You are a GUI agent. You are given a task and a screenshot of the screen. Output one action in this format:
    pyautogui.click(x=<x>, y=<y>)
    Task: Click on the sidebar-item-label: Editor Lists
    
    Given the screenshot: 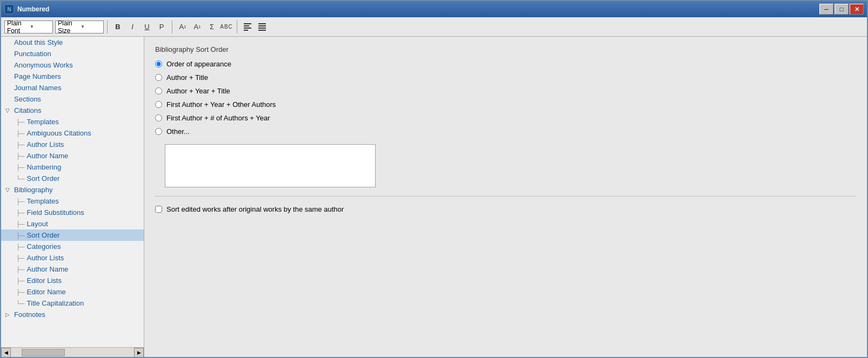 What is the action you would take?
    pyautogui.click(x=44, y=281)
    